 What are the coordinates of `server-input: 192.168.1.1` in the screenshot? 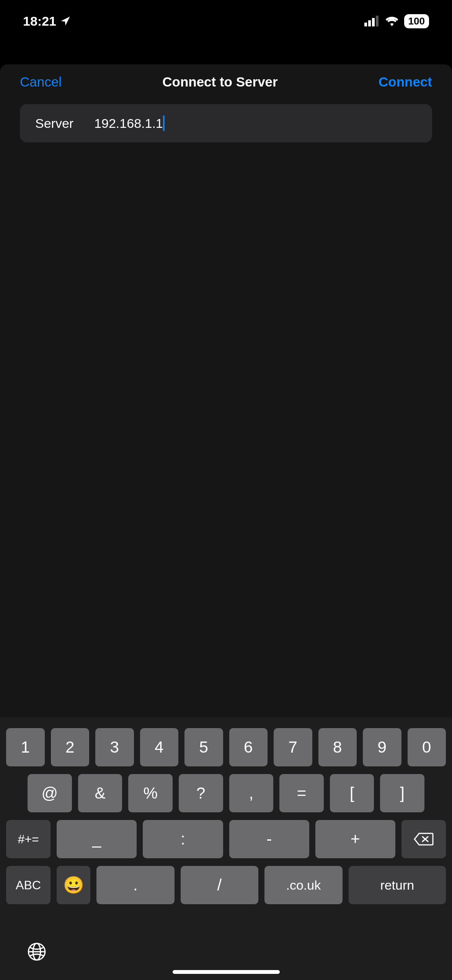 It's located at (129, 123).